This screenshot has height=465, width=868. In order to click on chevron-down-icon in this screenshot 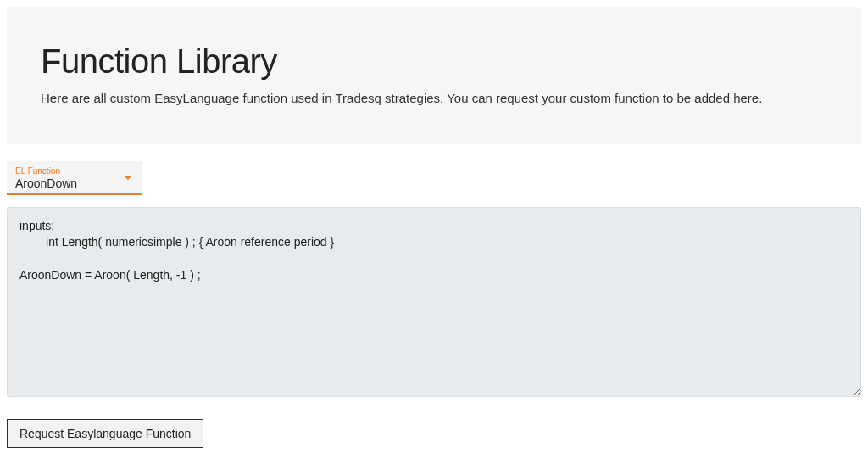, I will do `click(128, 178)`.